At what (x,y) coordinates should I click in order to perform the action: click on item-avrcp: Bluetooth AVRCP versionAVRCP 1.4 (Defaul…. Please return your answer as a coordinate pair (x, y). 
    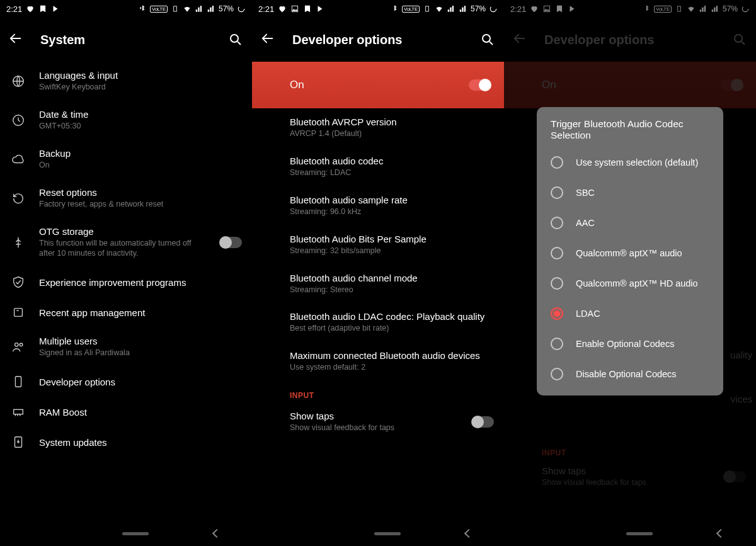
    Looking at the image, I should click on (378, 128).